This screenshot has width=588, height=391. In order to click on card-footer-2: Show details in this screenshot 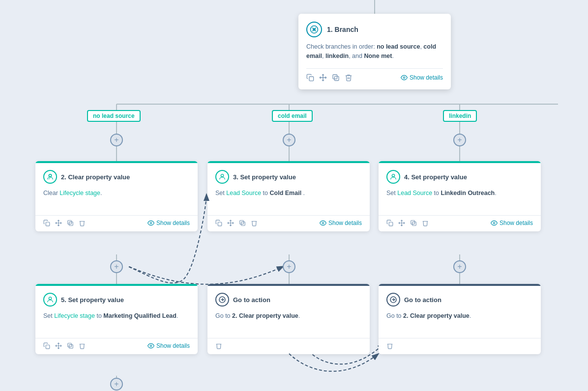, I will do `click(117, 223)`.